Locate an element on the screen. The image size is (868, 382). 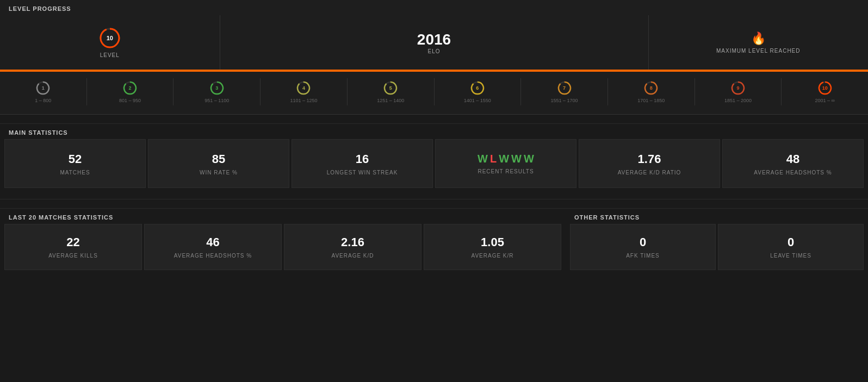
scale-item-6: 6 1401 – 1550 is located at coordinates (478, 92).